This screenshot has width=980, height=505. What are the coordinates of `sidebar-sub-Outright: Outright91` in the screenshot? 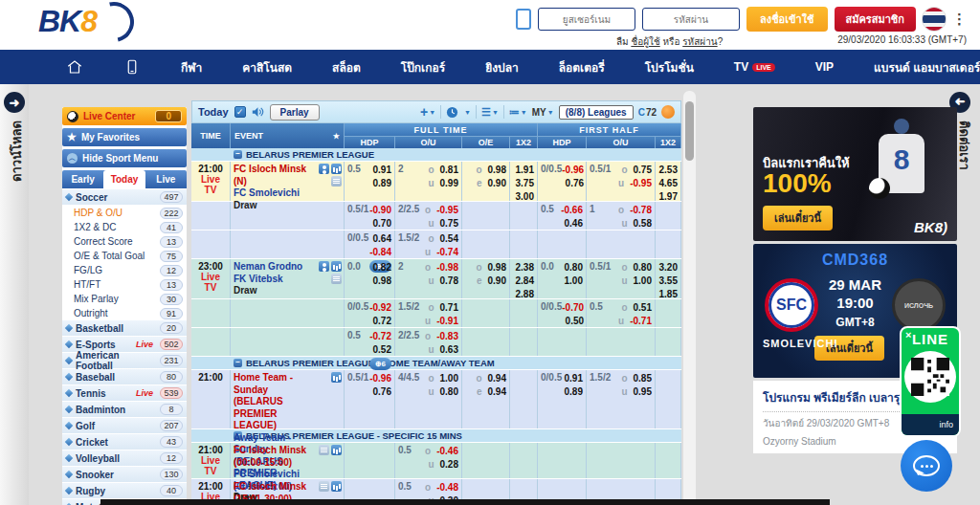 It's located at (124, 314).